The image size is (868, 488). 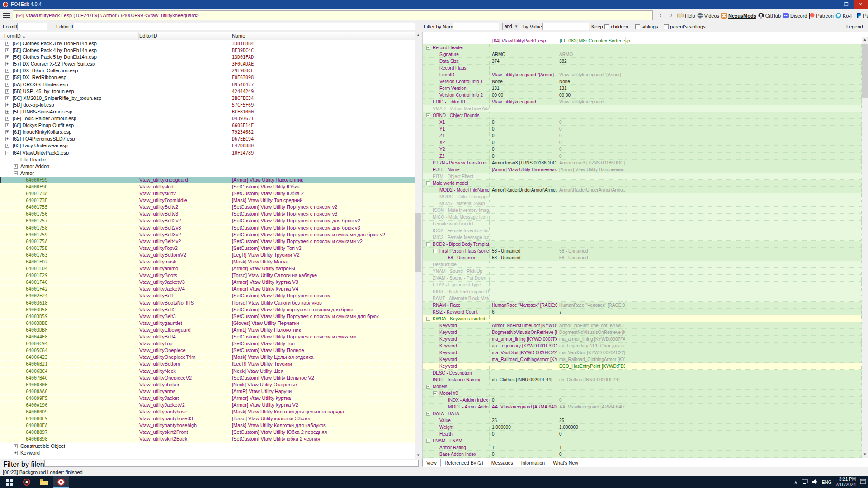 What do you see at coordinates (805, 482) in the screenshot?
I see `network-icon` at bounding box center [805, 482].